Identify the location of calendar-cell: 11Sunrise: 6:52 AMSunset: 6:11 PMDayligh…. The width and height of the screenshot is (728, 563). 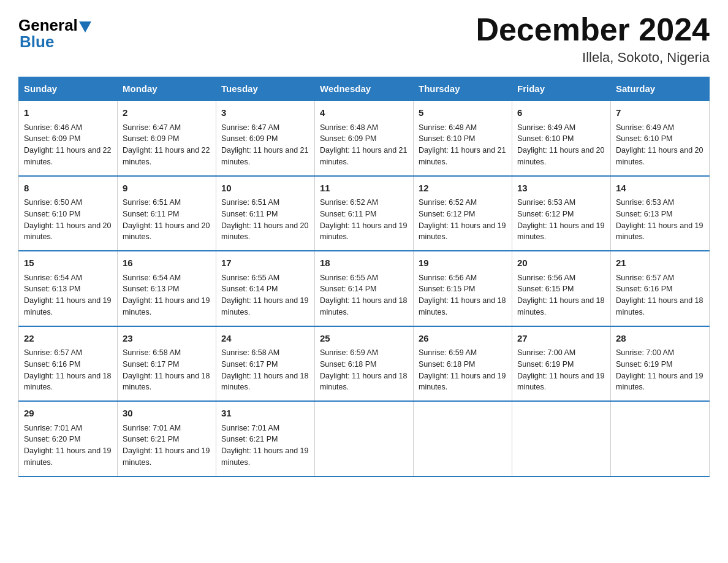
(364, 213).